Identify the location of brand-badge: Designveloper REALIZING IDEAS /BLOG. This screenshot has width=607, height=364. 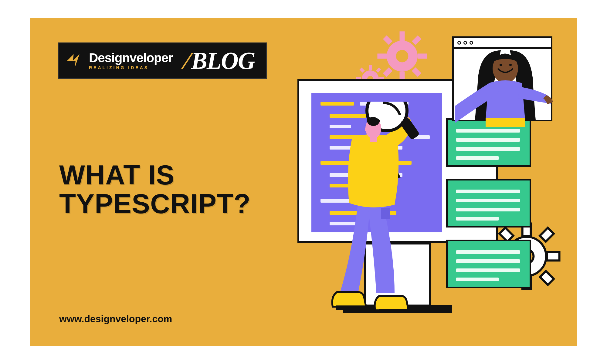
(162, 61).